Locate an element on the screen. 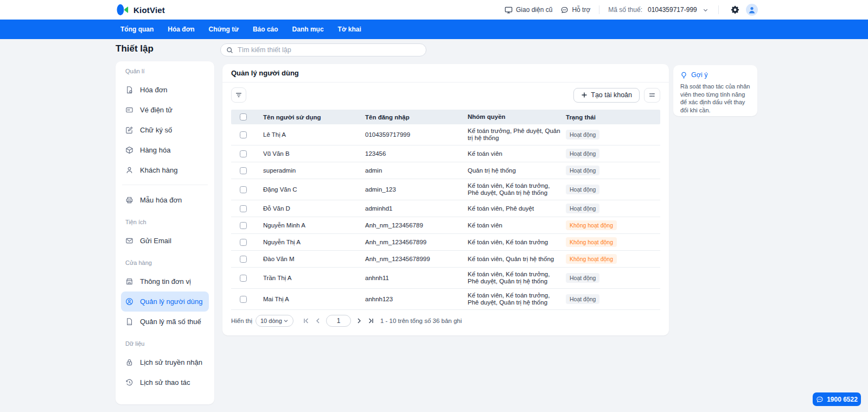  table-row: Trần Thị Aanhnh11Kế toán viên, Kế toán t… is located at coordinates (446, 278).